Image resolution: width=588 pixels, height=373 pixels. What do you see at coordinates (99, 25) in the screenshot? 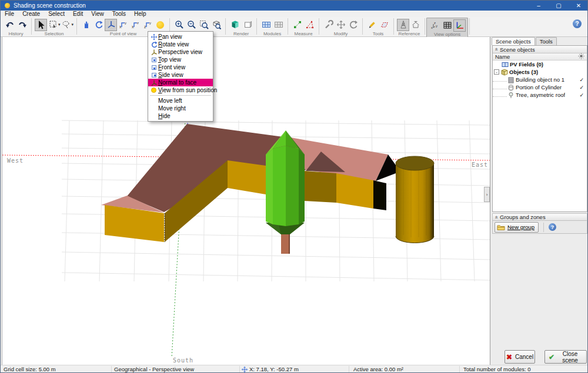
I see `rotate-view-icon` at bounding box center [99, 25].